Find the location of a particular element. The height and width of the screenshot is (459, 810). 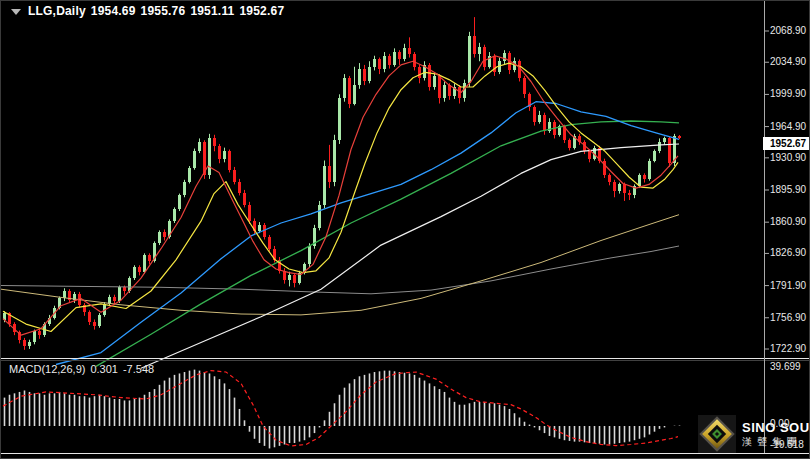

price-axis-label: 1860.90 is located at coordinates (788, 222).